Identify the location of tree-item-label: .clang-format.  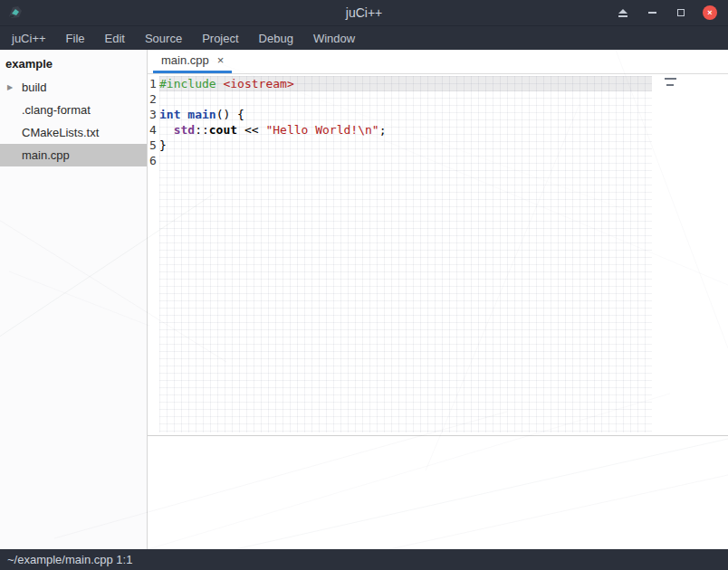
(56, 110).